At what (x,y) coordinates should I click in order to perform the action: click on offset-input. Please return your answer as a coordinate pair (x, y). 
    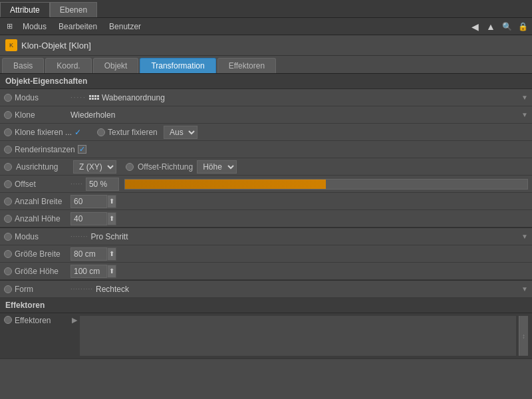
    Looking at the image, I should click on (102, 184).